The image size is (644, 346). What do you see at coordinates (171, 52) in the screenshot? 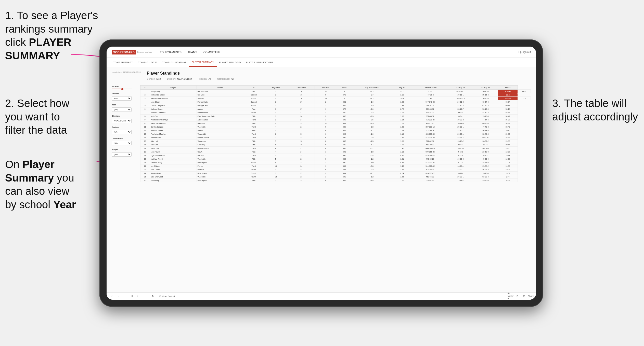
I see `nav-tournaments: TOURNAMENTS` at bounding box center [171, 52].